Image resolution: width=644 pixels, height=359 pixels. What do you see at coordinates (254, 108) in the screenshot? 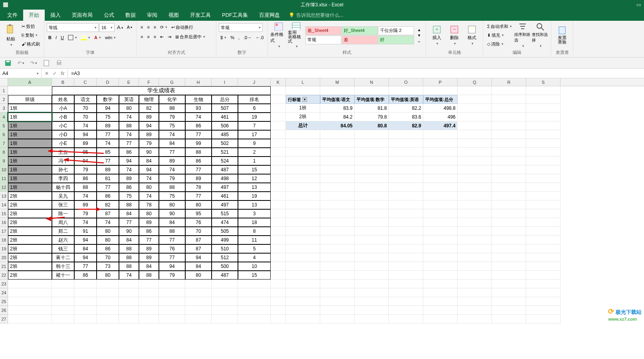
I see `cell: 6` at bounding box center [254, 108].